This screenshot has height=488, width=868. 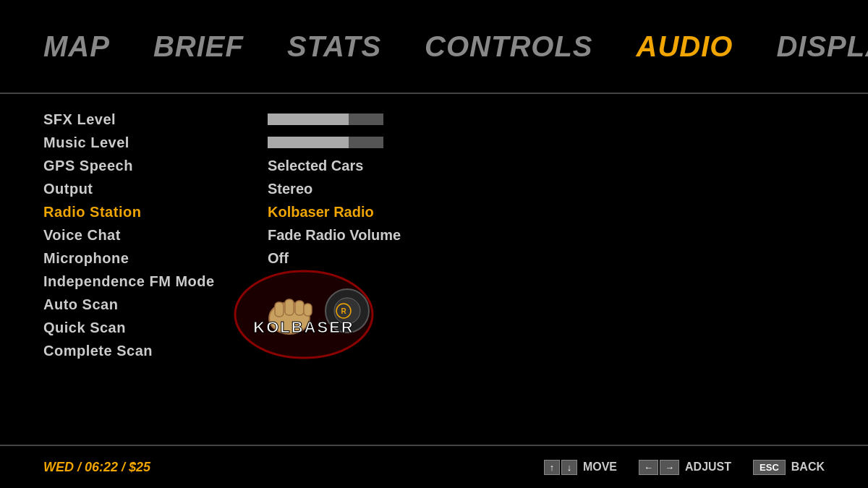 What do you see at coordinates (509, 46) in the screenshot?
I see `nav-item-controls: Controls` at bounding box center [509, 46].